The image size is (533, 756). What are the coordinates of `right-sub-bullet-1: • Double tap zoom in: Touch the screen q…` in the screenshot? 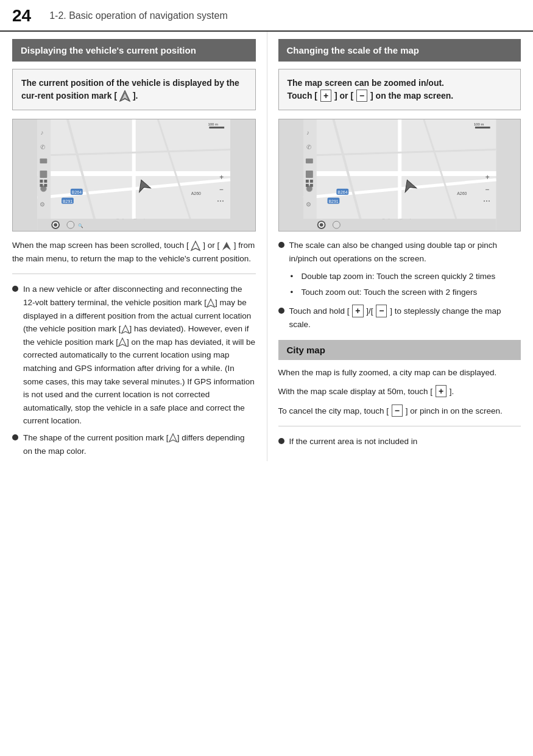 It's located at (400, 277).